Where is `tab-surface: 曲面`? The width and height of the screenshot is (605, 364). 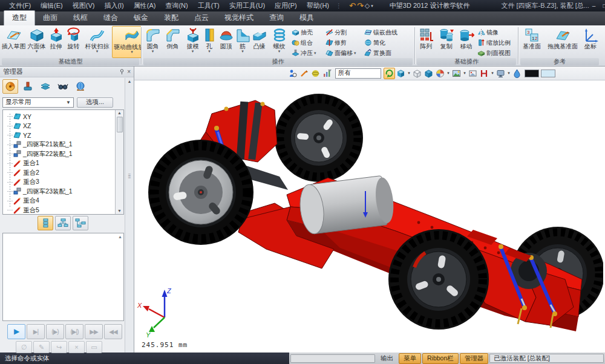
tab-surface: 曲面 is located at coordinates (50, 18).